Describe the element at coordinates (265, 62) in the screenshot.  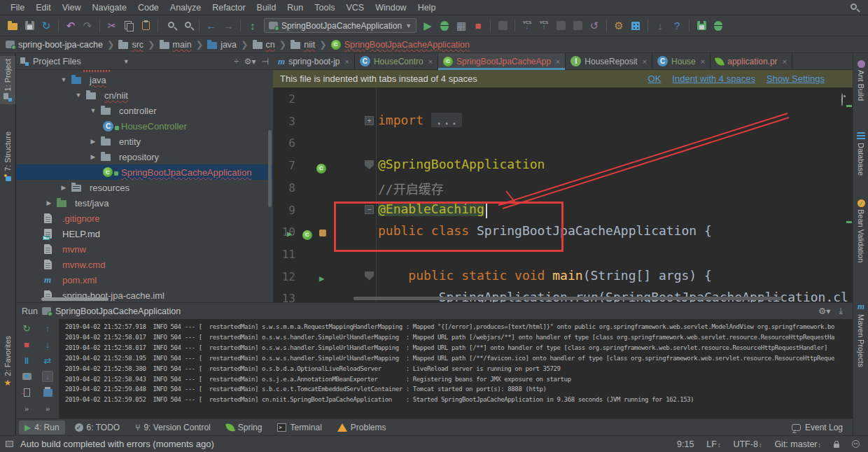
I see `hide-panel-icon: ⊣` at that location.